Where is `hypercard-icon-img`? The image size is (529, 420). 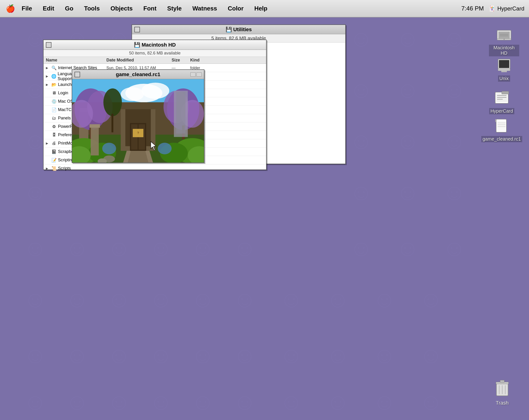 hypercard-icon-img is located at coordinates (502, 98).